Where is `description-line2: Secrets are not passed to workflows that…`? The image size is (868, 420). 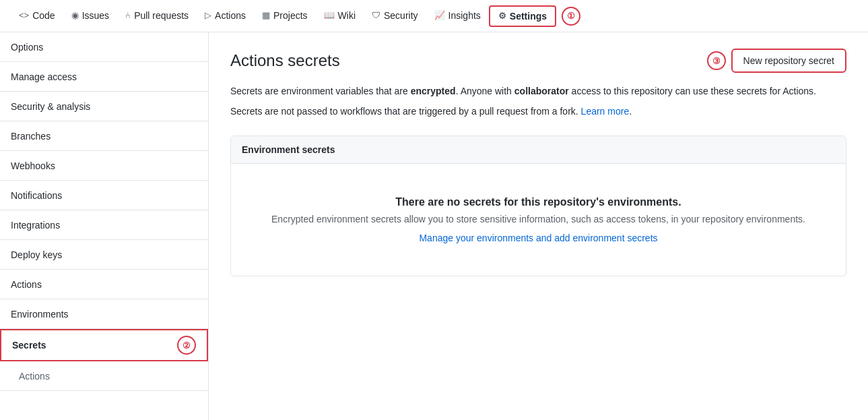
description-line2: Secrets are not passed to workflows that… is located at coordinates (539, 111).